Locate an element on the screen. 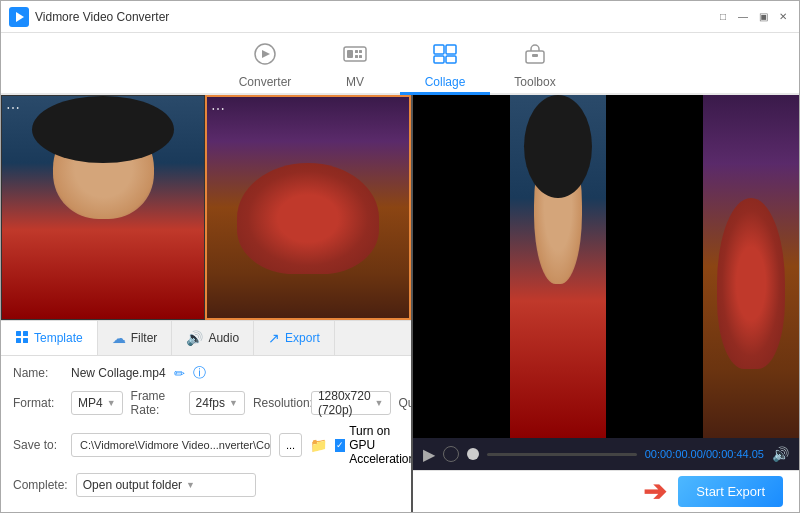 The height and width of the screenshot is (513, 800). tab-template-label: Template is located at coordinates (58, 338).